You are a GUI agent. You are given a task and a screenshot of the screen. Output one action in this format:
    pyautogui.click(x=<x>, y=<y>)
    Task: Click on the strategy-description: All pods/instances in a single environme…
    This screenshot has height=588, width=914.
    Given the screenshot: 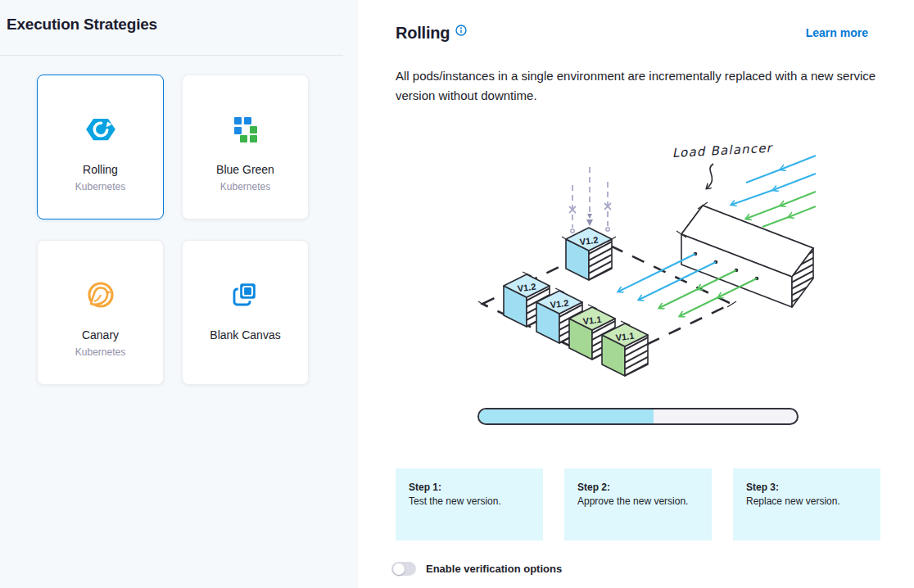 What is the action you would take?
    pyautogui.click(x=641, y=86)
    